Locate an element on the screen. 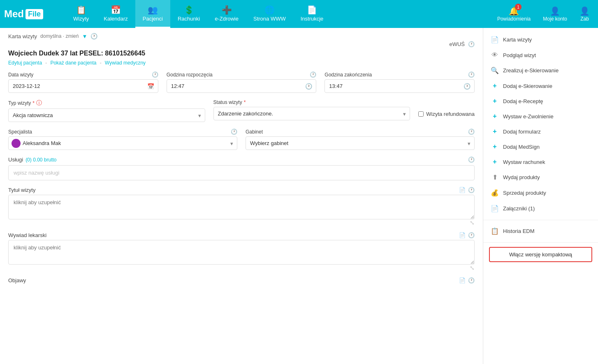 This screenshot has height=364, width=598. nav-item-pacjenci: 👥 Pacjenci is located at coordinates (153, 14).